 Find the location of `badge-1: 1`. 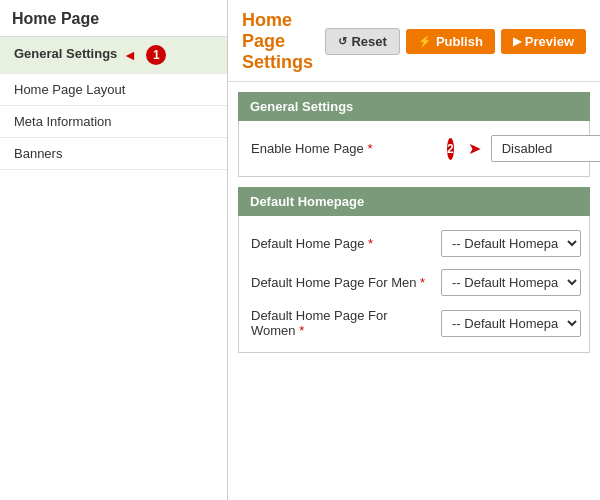

badge-1: 1 is located at coordinates (156, 55).